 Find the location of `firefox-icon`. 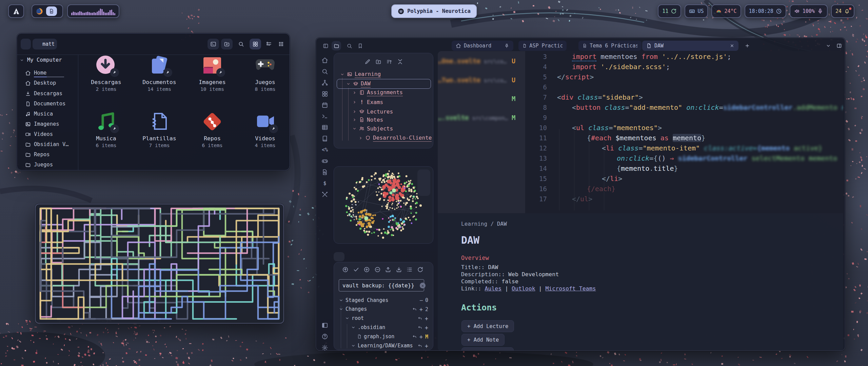

firefox-icon is located at coordinates (39, 12).